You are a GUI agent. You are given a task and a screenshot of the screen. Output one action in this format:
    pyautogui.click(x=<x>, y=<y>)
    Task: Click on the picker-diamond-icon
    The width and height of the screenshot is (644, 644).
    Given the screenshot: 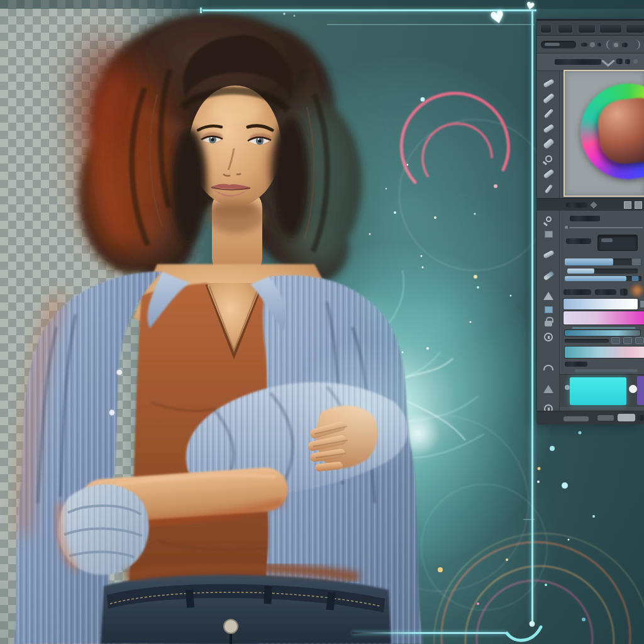 What is the action you would take?
    pyautogui.click(x=594, y=205)
    